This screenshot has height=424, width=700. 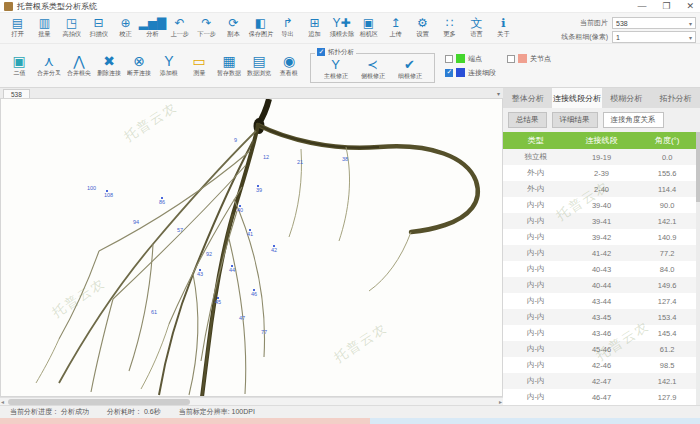 I want to click on current-image-select: 538 ▾, so click(x=654, y=23).